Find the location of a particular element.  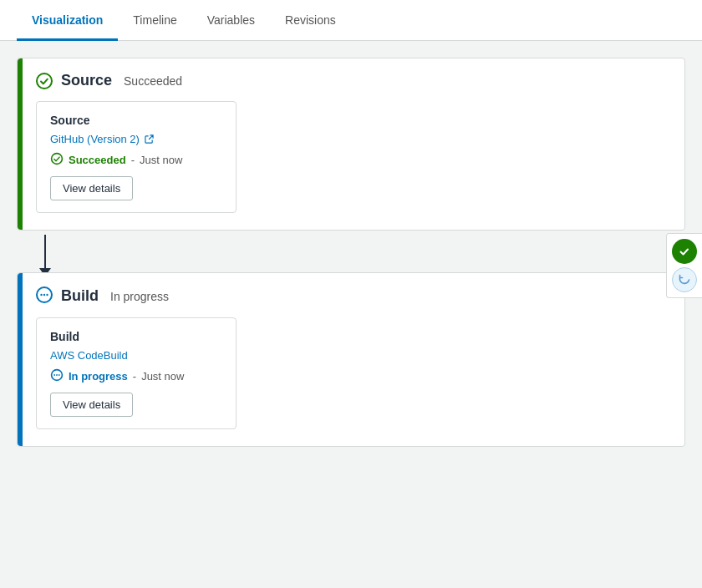

source-success-icon is located at coordinates (44, 81).